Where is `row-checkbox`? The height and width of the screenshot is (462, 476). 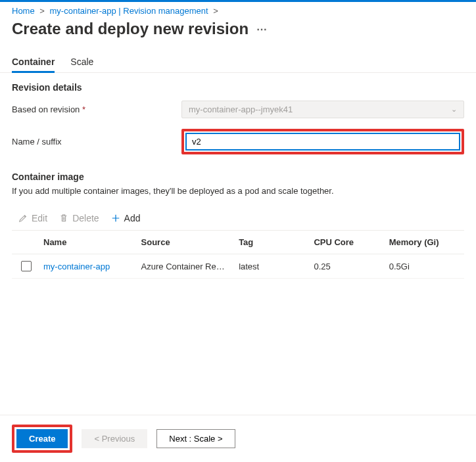 row-checkbox is located at coordinates (26, 266).